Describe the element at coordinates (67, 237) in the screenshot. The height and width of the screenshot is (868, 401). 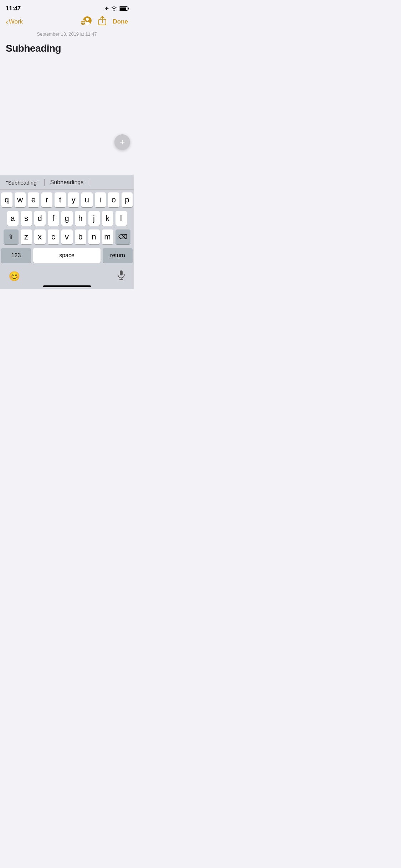
I see `keyboard-row-3: ⇧ z x c v b n m ⌫` at that location.